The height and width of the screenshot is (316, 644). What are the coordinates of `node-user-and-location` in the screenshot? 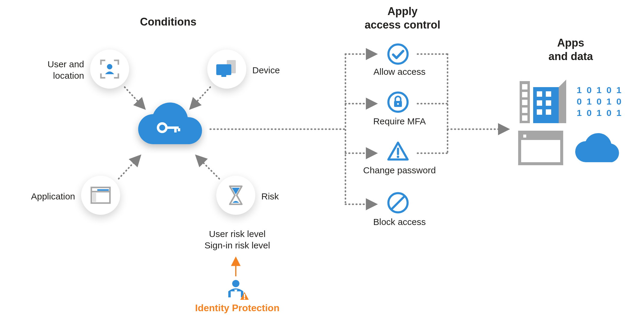 It's located at (110, 69).